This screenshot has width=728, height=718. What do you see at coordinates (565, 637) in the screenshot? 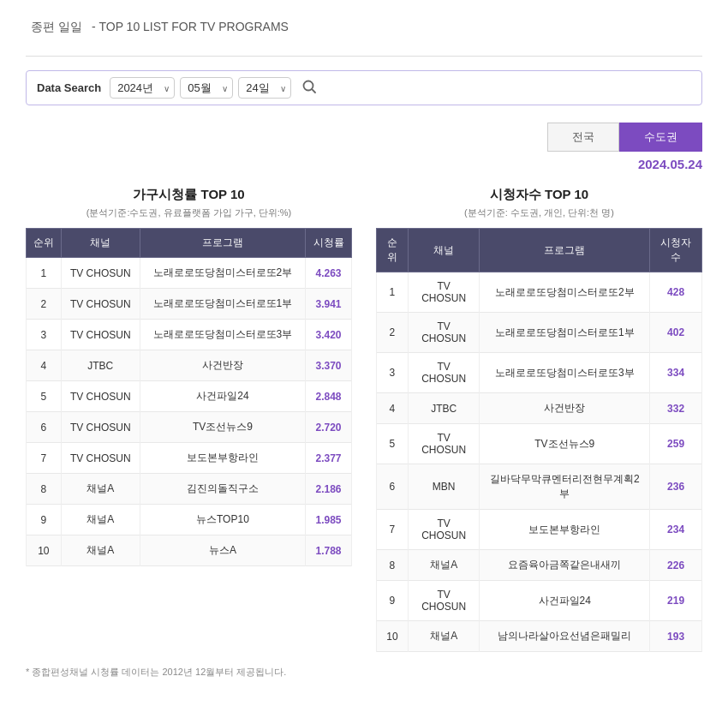
I see `program-cell: 남의나라살아요선념은패밀리` at bounding box center [565, 637].